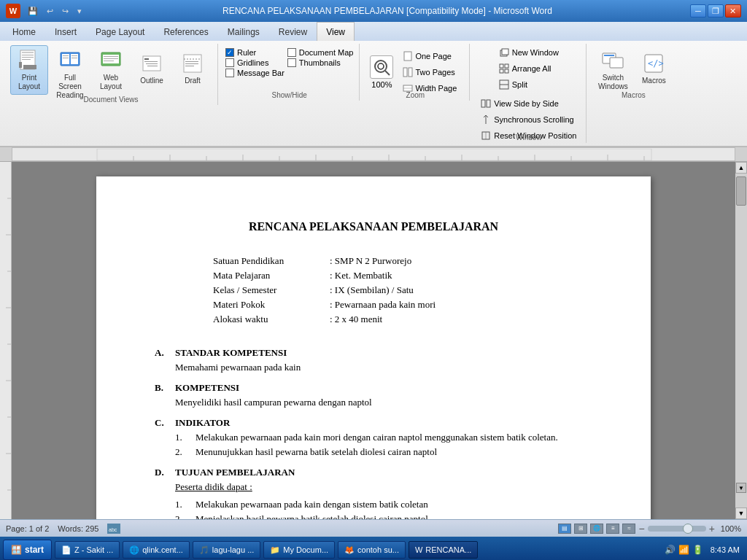 This screenshot has width=747, height=560. What do you see at coordinates (29, 70) in the screenshot?
I see `print-layout-button: PrintLayout` at bounding box center [29, 70].